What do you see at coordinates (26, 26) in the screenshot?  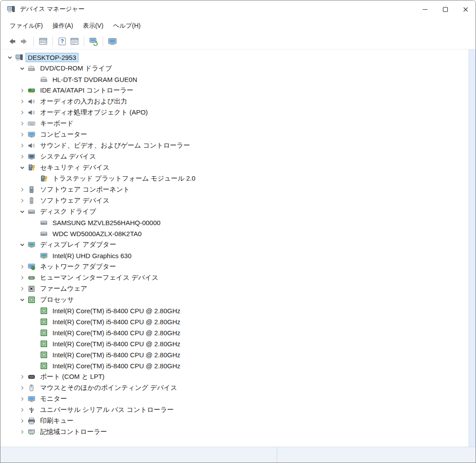 I see `menu-file: ファイル(F)` at bounding box center [26, 26].